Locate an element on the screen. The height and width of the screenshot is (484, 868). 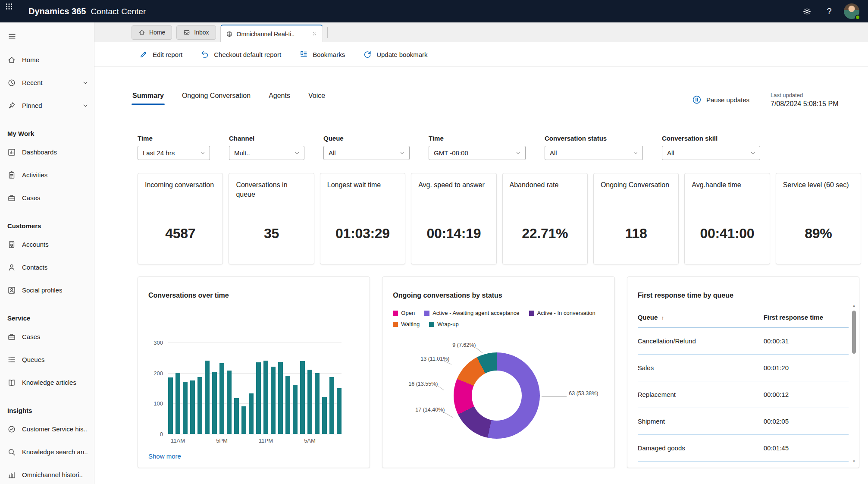
sidebar-item-knowledge-articles: Knowledge articles is located at coordinates (47, 382).